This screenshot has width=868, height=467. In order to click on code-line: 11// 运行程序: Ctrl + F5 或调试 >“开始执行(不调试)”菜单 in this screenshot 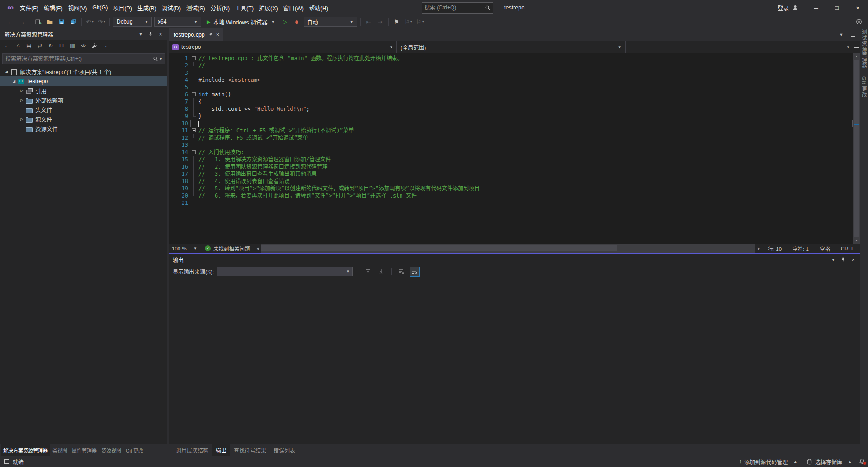, I will do `click(511, 131)`.